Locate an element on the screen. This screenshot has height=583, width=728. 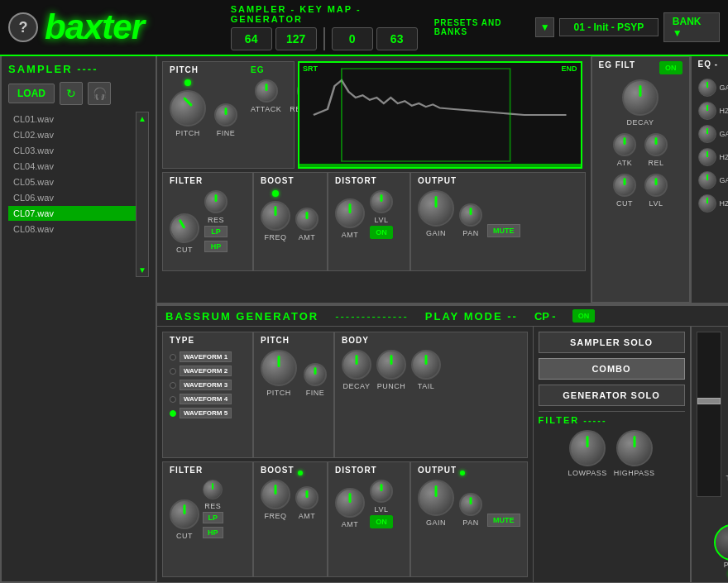
res-knob-label: RES is located at coordinates (216, 220).